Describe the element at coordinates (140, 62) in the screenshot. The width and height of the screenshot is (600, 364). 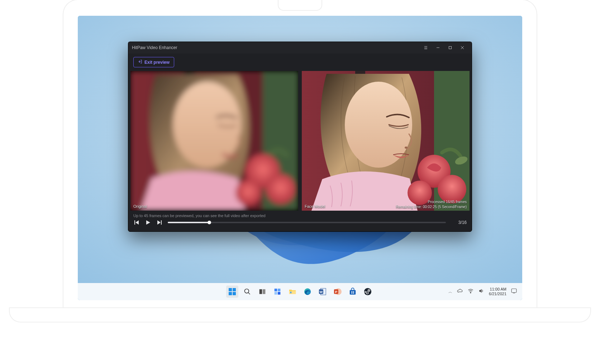
I see `exit-icon` at that location.